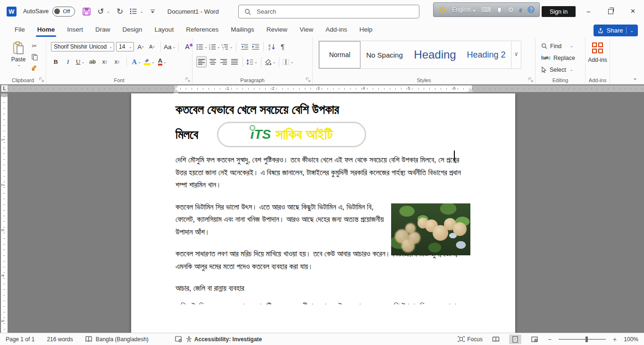 The width and height of the screenshot is (644, 345). I want to click on tab-home: Home, so click(46, 30).